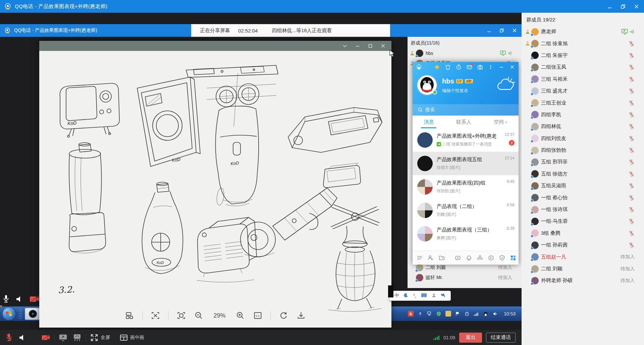  Describe the element at coordinates (584, 127) in the screenshot. I see `member-row: 四组林侃` at that location.